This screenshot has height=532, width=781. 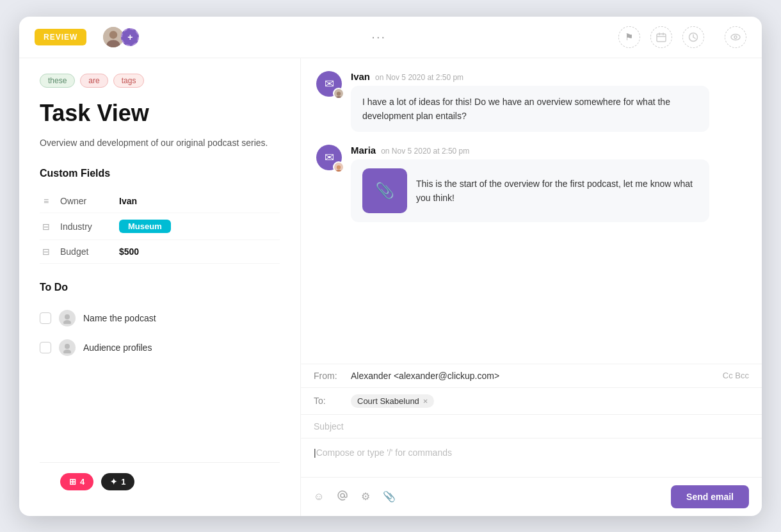 What do you see at coordinates (530, 191) in the screenshot?
I see `maria-bubble: 📎 This is the start of the overview for …` at bounding box center [530, 191].